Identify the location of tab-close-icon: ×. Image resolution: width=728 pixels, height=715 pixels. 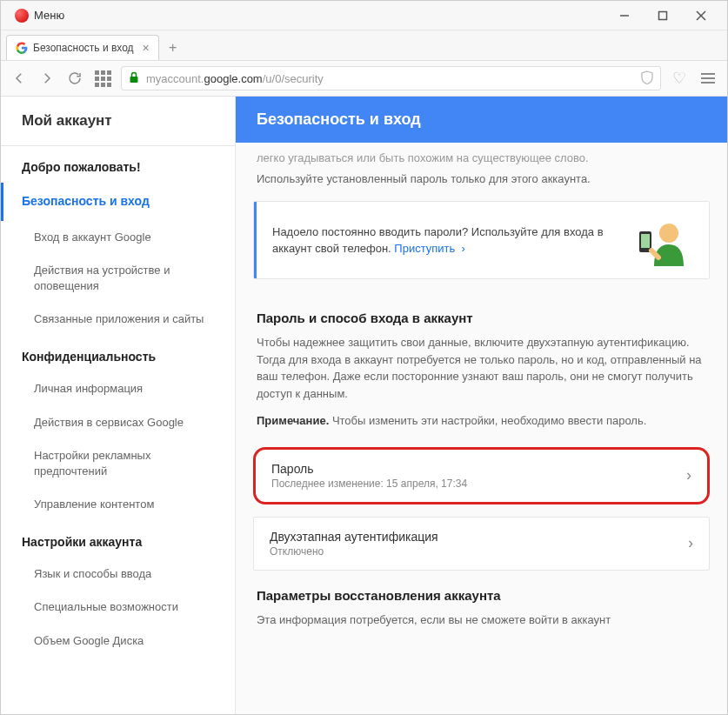
(146, 48).